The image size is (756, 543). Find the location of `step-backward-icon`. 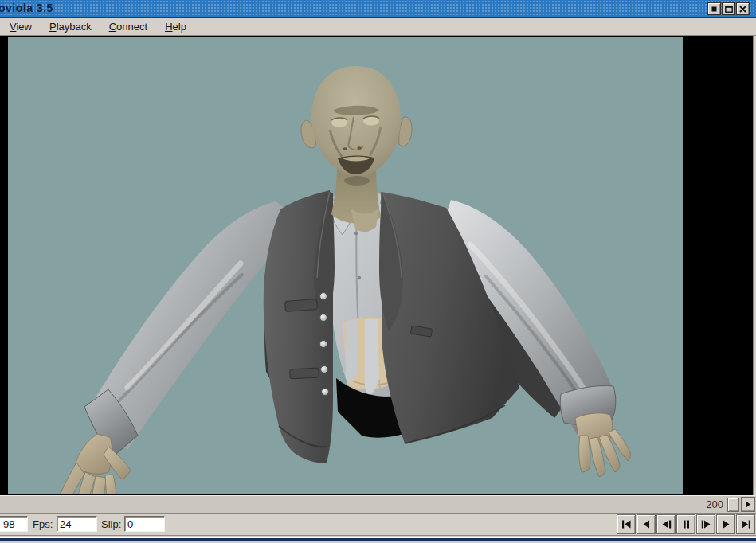

step-backward-icon is located at coordinates (666, 524).